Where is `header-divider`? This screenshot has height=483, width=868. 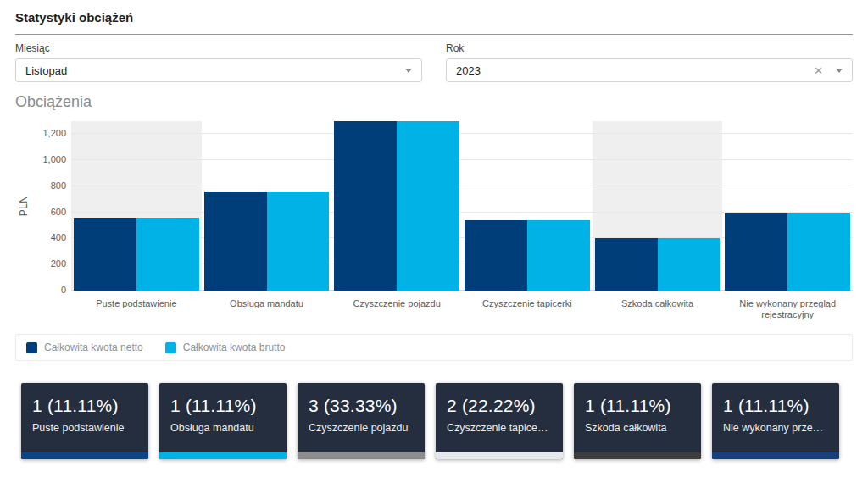
header-divider is located at coordinates (434, 34).